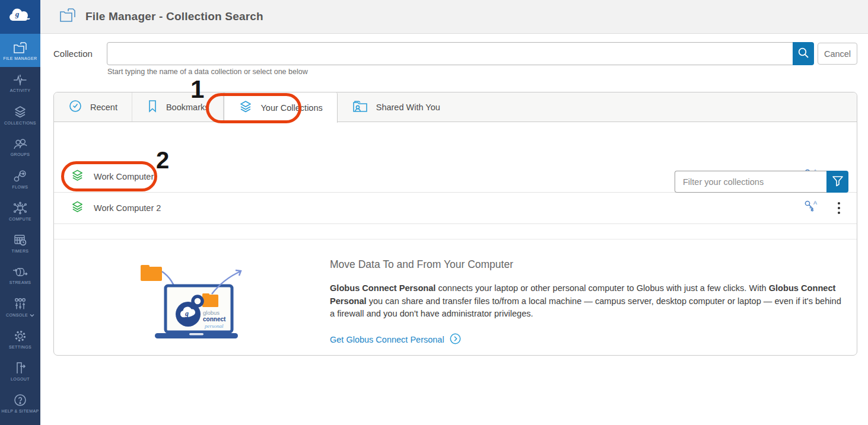 This screenshot has height=425, width=868. What do you see at coordinates (20, 304) in the screenshot?
I see `console-icon` at bounding box center [20, 304].